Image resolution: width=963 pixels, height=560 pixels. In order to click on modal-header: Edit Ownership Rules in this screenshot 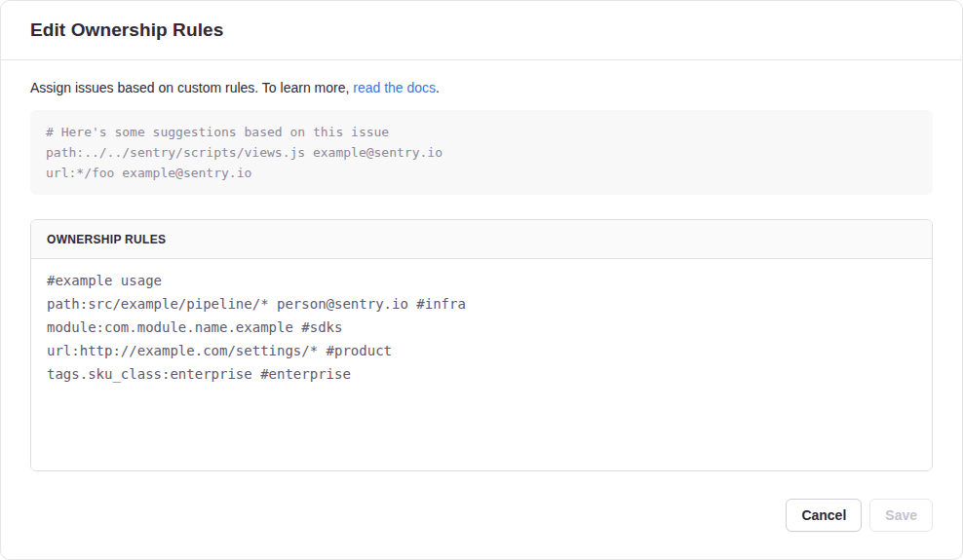, I will do `click(482, 31)`.